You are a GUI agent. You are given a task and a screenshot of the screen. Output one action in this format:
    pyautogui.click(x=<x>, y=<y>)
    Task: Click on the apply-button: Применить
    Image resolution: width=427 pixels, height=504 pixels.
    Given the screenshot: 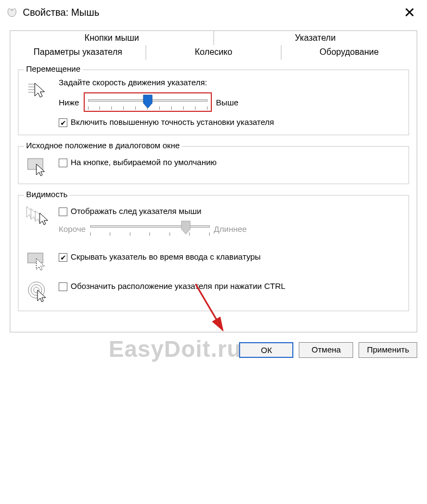 What is the action you would take?
    pyautogui.click(x=388, y=350)
    